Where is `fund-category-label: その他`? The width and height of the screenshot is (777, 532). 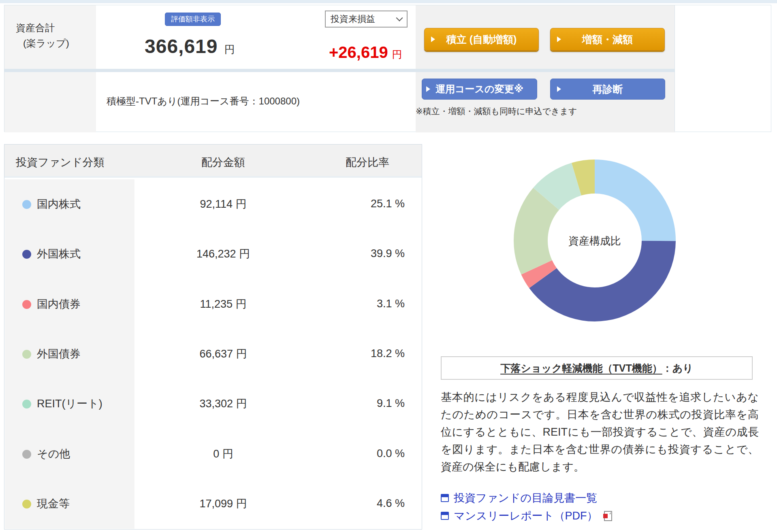
fund-category-label: その他 is located at coordinates (53, 453).